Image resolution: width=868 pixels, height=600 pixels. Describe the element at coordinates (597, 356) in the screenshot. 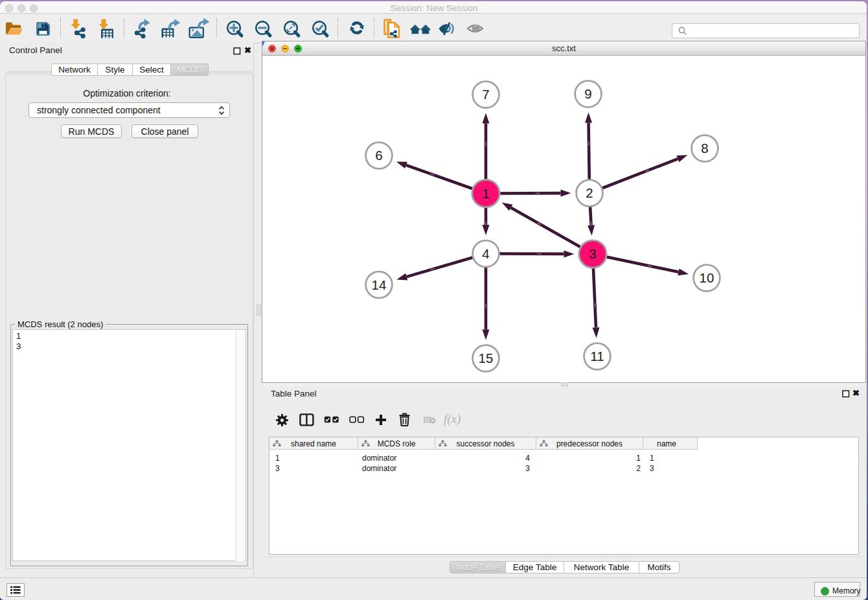

I see `svg-text: 11` at that location.